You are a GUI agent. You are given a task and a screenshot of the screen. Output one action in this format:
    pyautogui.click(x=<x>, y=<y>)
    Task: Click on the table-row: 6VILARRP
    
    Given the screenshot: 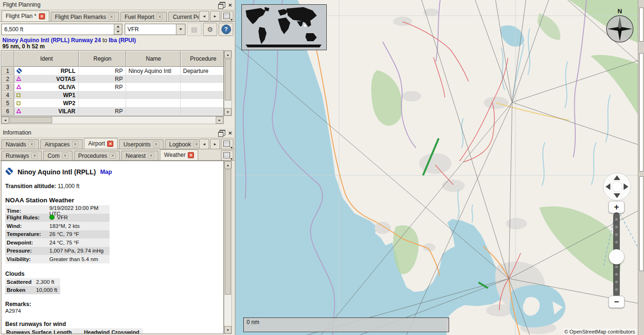 What is the action you would take?
    pyautogui.click(x=112, y=111)
    